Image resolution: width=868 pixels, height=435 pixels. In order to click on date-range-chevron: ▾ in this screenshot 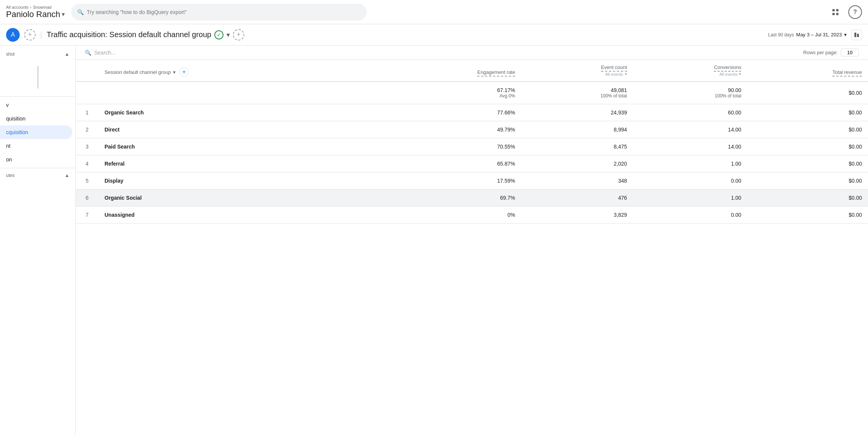, I will do `click(845, 35)`.